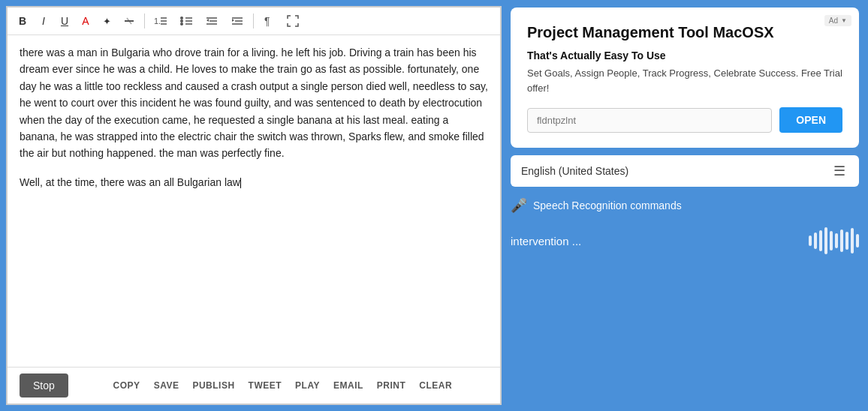 The width and height of the screenshot is (868, 411). What do you see at coordinates (129, 21) in the screenshot?
I see `strikethrough-button` at bounding box center [129, 21].